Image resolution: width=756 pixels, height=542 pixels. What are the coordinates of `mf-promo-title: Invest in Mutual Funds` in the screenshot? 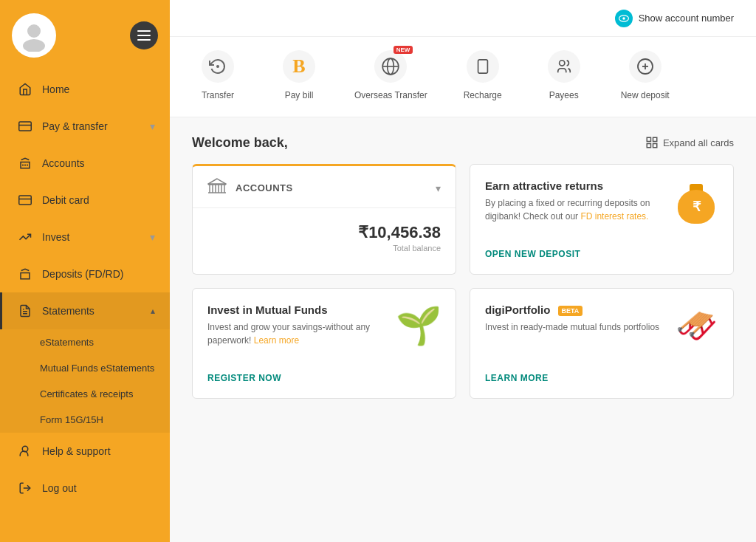 It's located at (298, 310).